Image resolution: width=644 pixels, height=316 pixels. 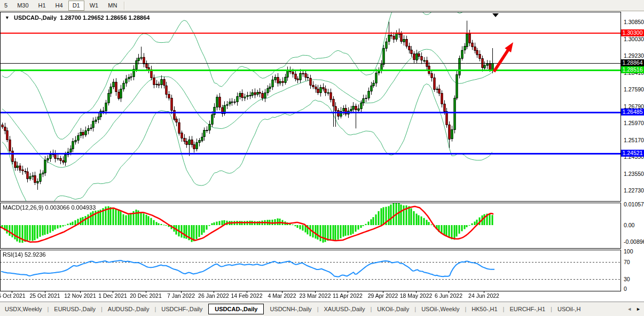 I want to click on date-label: 25 Oct 2021, so click(x=45, y=296).